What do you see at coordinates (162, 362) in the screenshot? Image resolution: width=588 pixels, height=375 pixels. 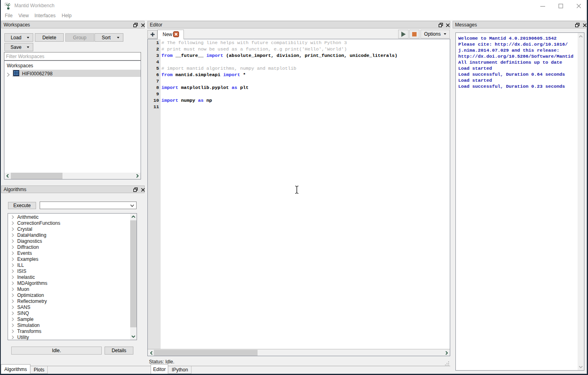 I see `editor-status: Status: Idle.` at bounding box center [162, 362].